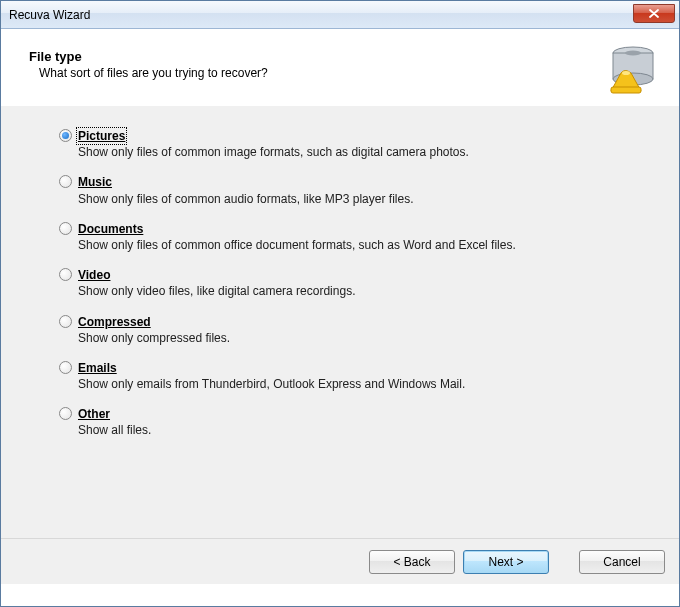 The width and height of the screenshot is (680, 607). What do you see at coordinates (622, 562) in the screenshot?
I see `cancel-button: Cancel` at bounding box center [622, 562].